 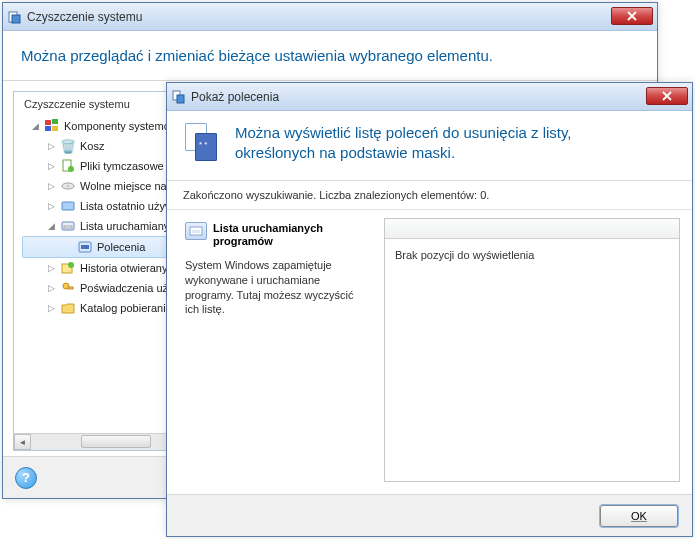 I want to click on run-icon, so click(x=68, y=226).